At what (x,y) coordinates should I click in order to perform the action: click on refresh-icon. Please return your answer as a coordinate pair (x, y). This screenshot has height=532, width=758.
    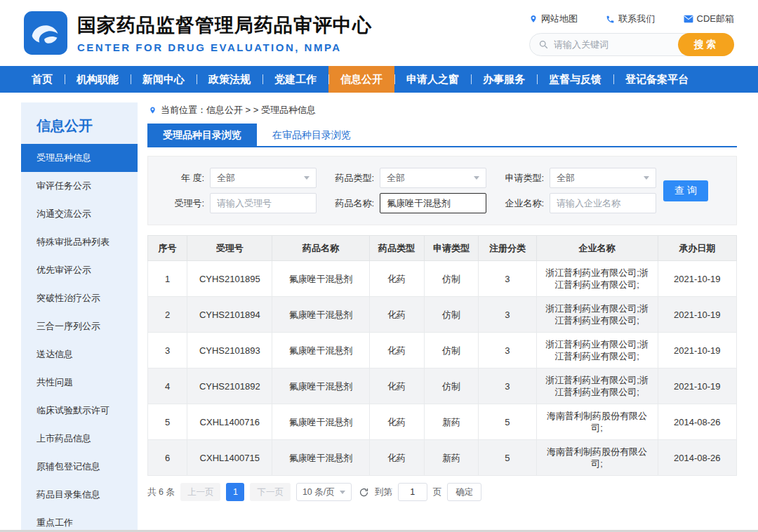
    Looking at the image, I should click on (364, 493).